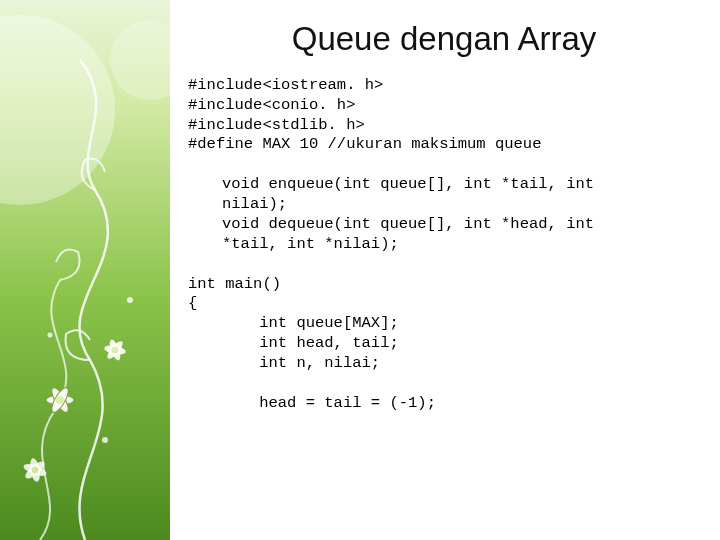  What do you see at coordinates (461, 214) in the screenshot?
I see `code-prototypes: void enqueue(int queue[], int *tail, int…` at bounding box center [461, 214].